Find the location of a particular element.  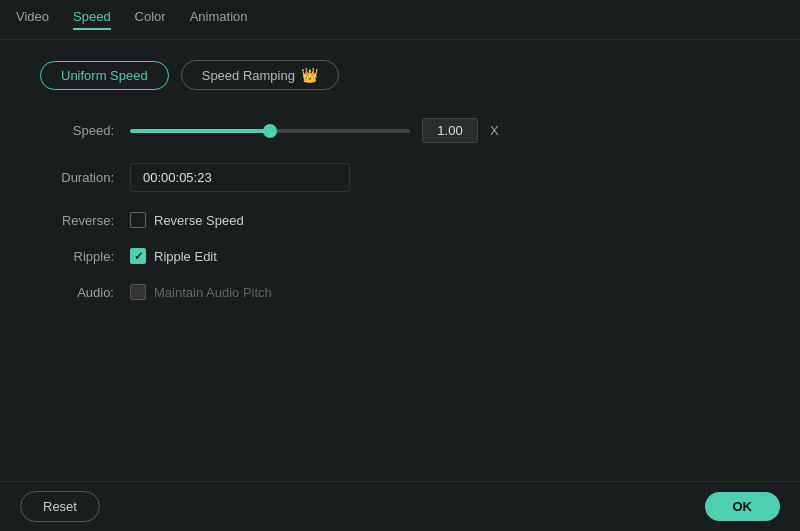

reverse-label: Reverse: is located at coordinates (85, 220).